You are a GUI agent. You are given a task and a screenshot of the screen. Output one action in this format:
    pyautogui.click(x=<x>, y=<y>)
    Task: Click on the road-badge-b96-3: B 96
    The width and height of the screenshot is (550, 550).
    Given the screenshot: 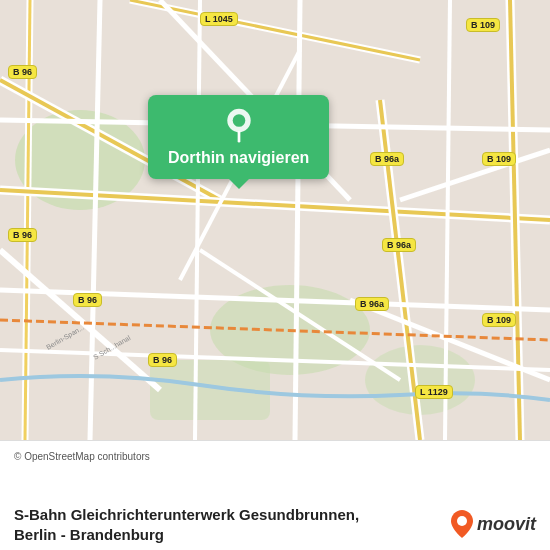 What is the action you would take?
    pyautogui.click(x=88, y=300)
    